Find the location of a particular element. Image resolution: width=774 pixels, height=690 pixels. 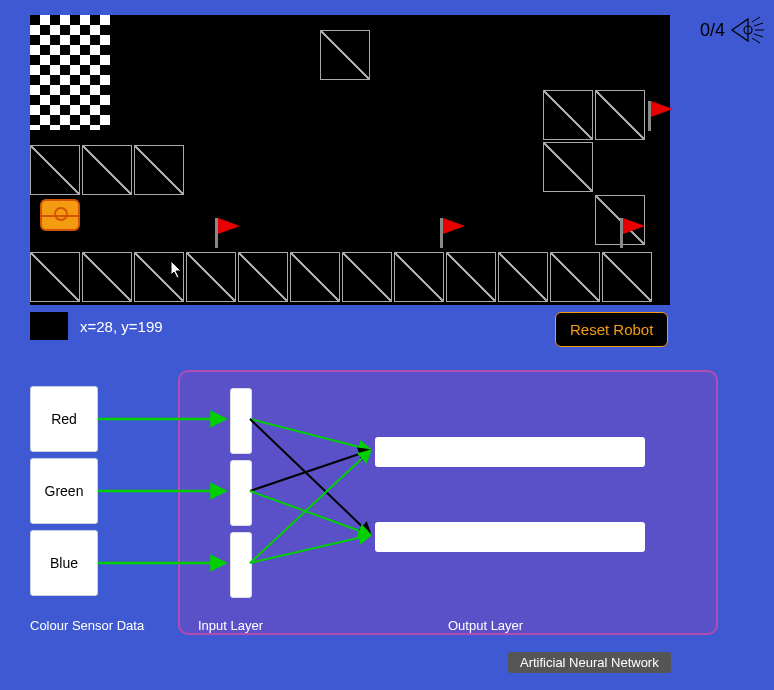

sensor-data-label: Colour Sensor Data is located at coordinates (87, 626).